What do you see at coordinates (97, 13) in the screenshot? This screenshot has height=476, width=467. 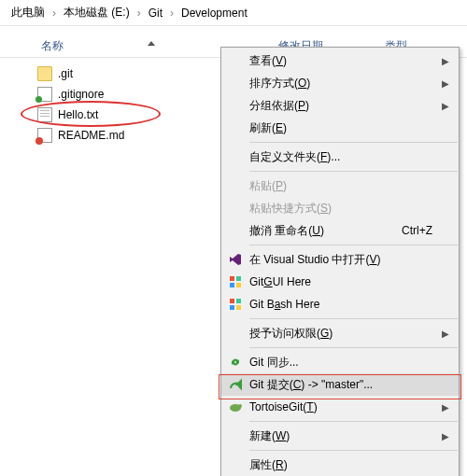 I see `crumb-drive: 本地磁盘 (E:)` at bounding box center [97, 13].